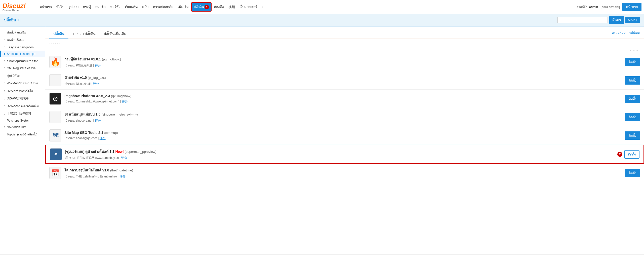  What do you see at coordinates (55, 99) in the screenshot?
I see `plugin-icon-3: ⊙` at bounding box center [55, 99].